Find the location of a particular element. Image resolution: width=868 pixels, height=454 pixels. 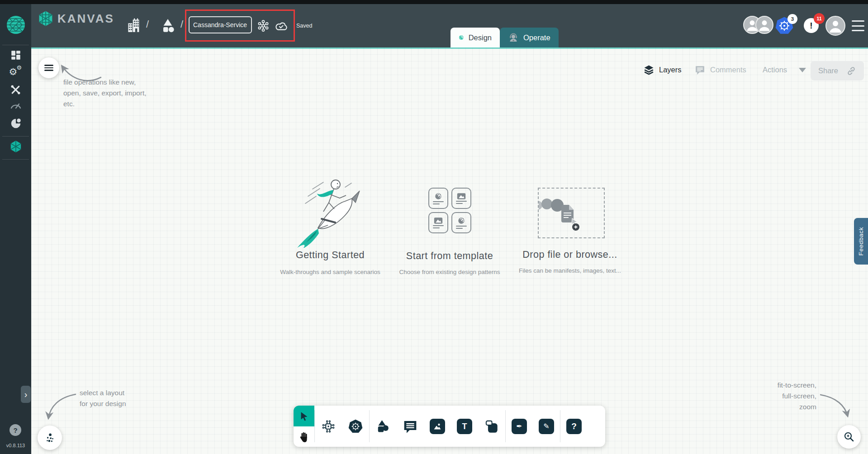

drop-file-title: Drop file or browse... is located at coordinates (570, 255).